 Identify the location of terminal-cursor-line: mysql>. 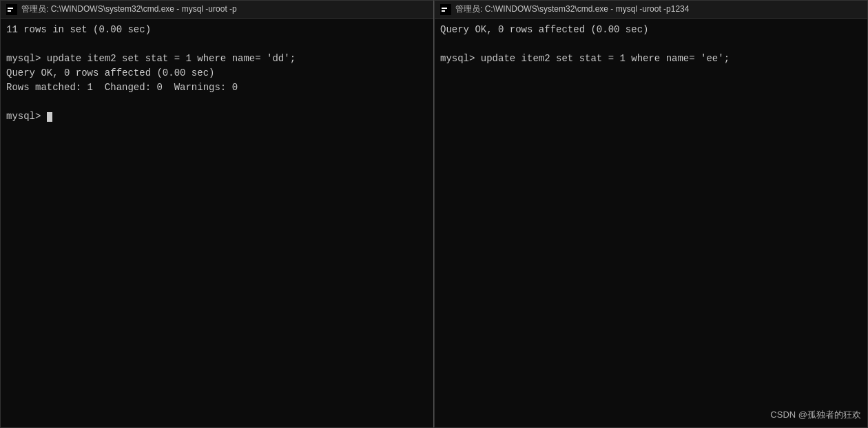
(217, 117).